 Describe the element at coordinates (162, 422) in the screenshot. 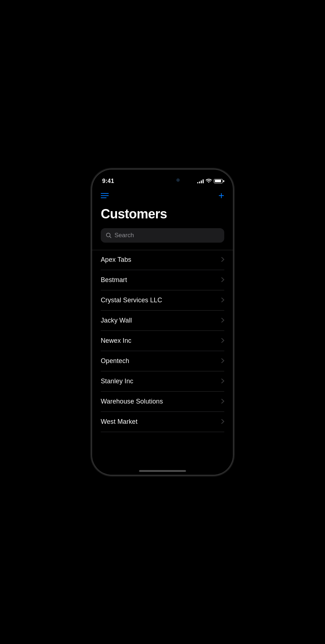

I see `list-item: West Market` at that location.